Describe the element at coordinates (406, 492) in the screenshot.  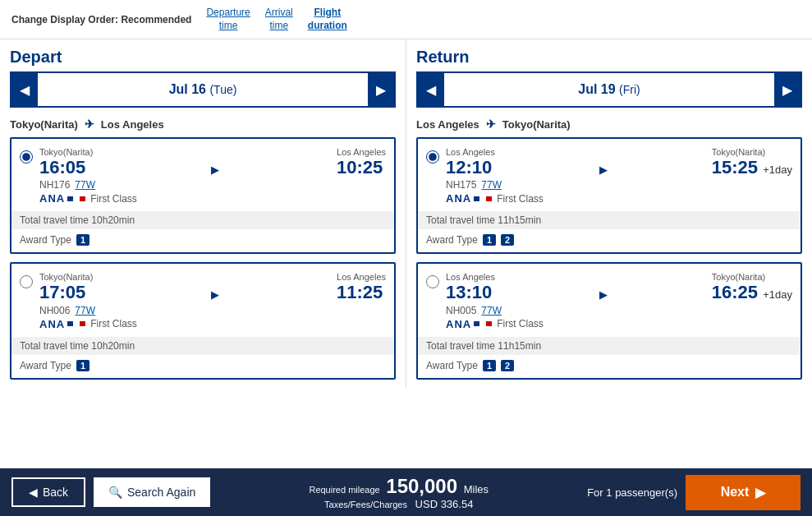
I see `footer-bar: ◀ Back 🔍 Search Again Required mileage 1…` at that location.